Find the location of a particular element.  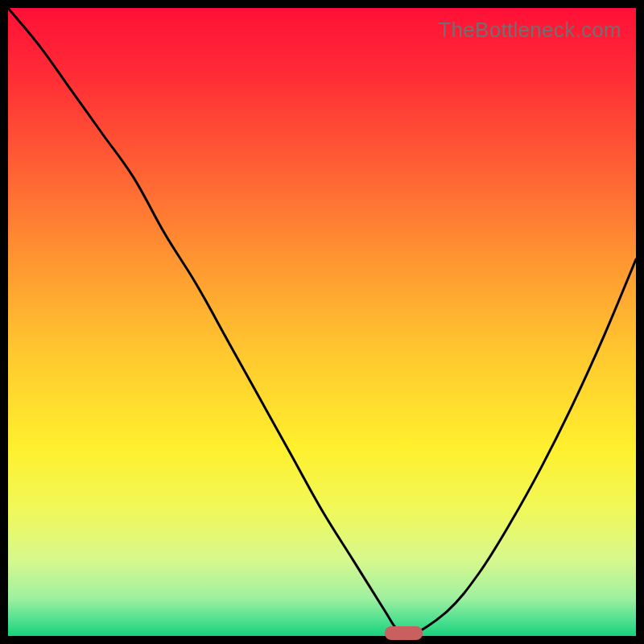

watermark-text: TheBottleneck.com is located at coordinates (530, 31).